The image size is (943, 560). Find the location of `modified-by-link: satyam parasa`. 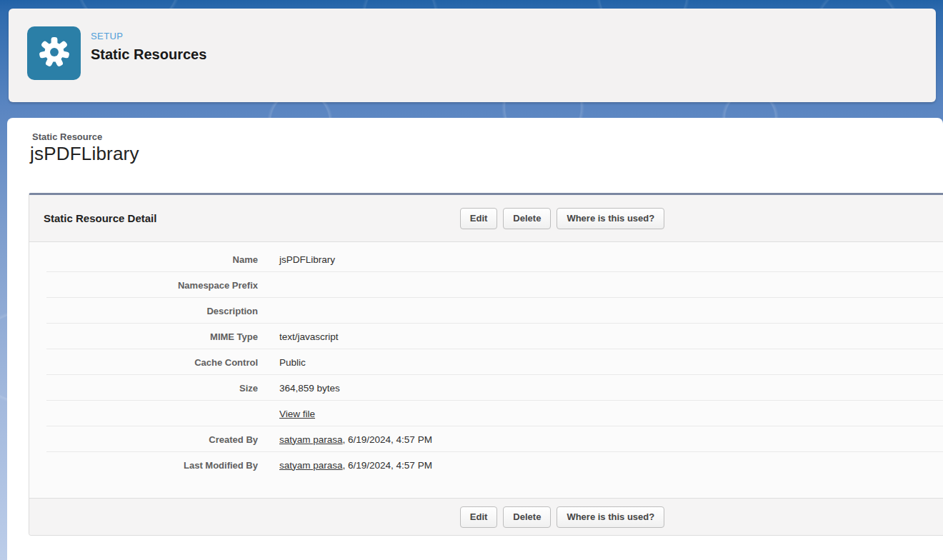

modified-by-link: satyam parasa is located at coordinates (311, 466).